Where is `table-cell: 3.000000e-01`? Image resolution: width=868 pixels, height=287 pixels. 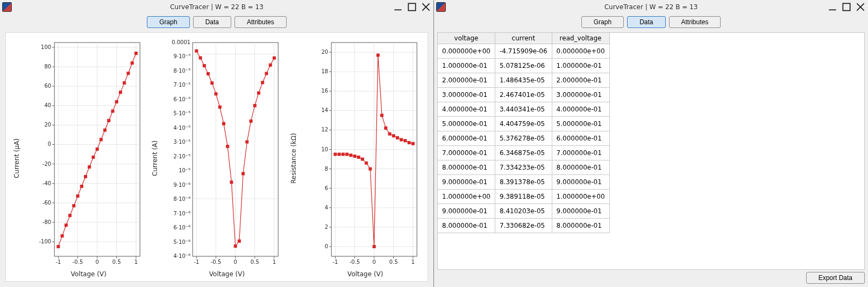 table-cell: 3.000000e-01 is located at coordinates (466, 95).